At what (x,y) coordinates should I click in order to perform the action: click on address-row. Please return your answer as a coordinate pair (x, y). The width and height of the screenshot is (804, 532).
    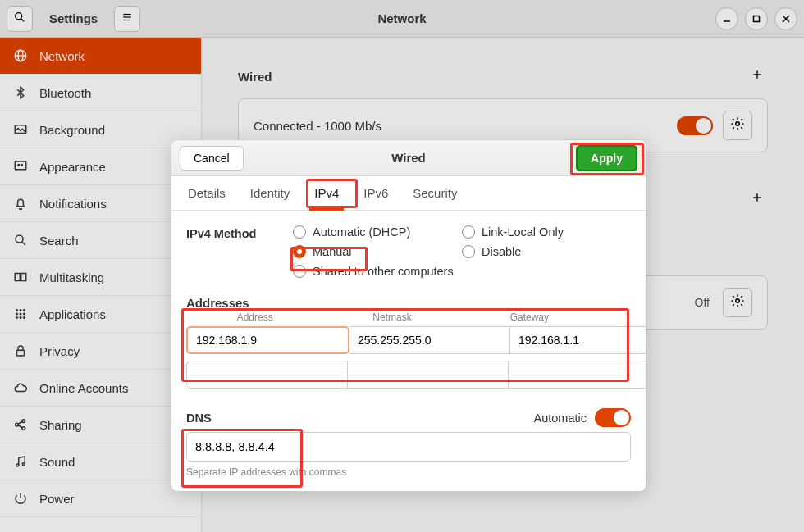
    Looking at the image, I should click on (409, 340).